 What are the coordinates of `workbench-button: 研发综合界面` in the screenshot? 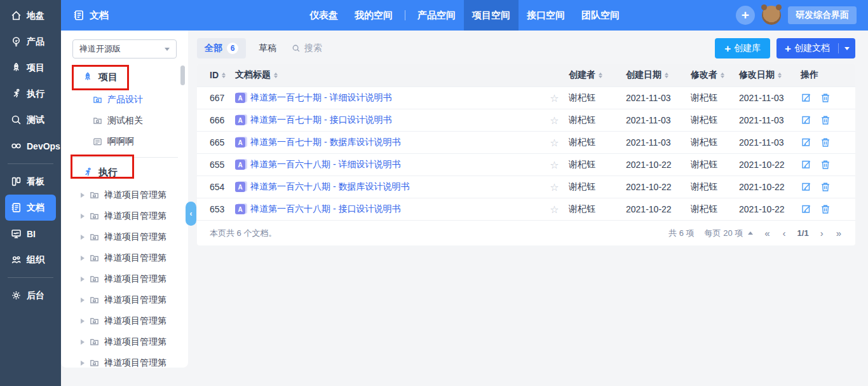 It's located at (822, 15).